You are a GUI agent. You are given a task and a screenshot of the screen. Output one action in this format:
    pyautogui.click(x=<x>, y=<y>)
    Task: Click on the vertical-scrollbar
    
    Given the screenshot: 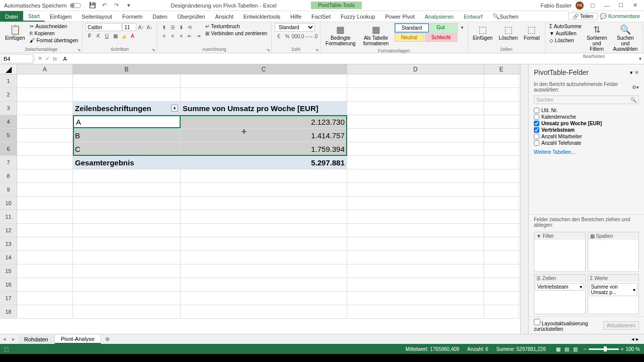 What is the action you would take?
    pyautogui.click(x=524, y=199)
    